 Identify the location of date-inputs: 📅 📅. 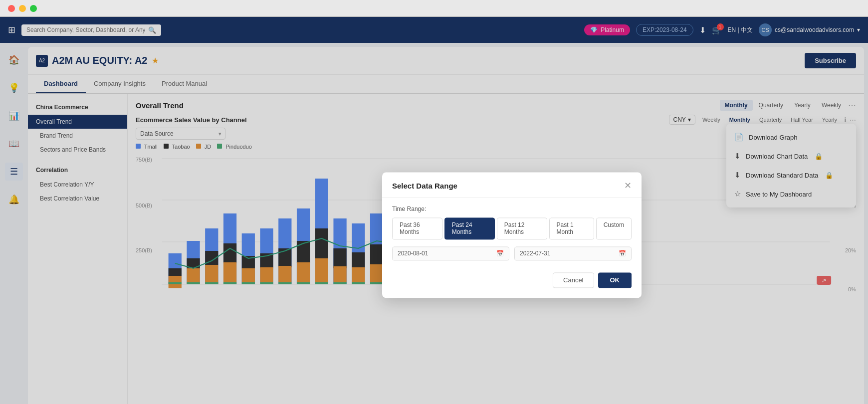
(512, 253).